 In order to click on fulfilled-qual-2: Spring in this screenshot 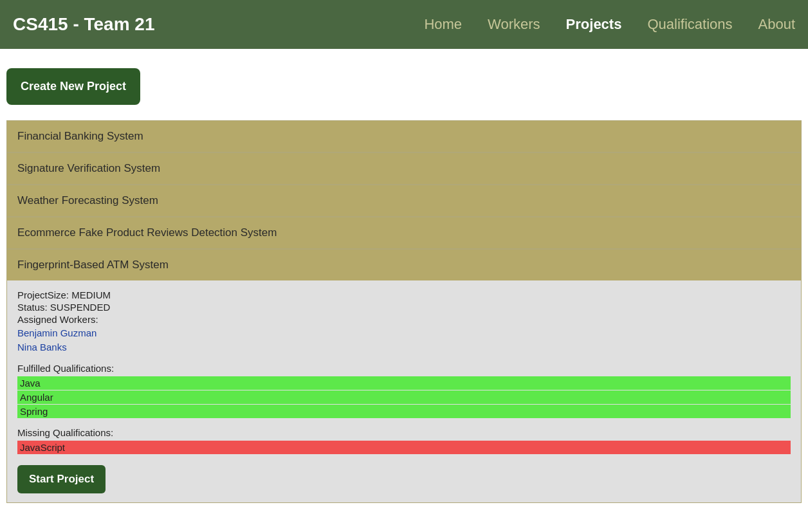, I will do `click(404, 412)`.